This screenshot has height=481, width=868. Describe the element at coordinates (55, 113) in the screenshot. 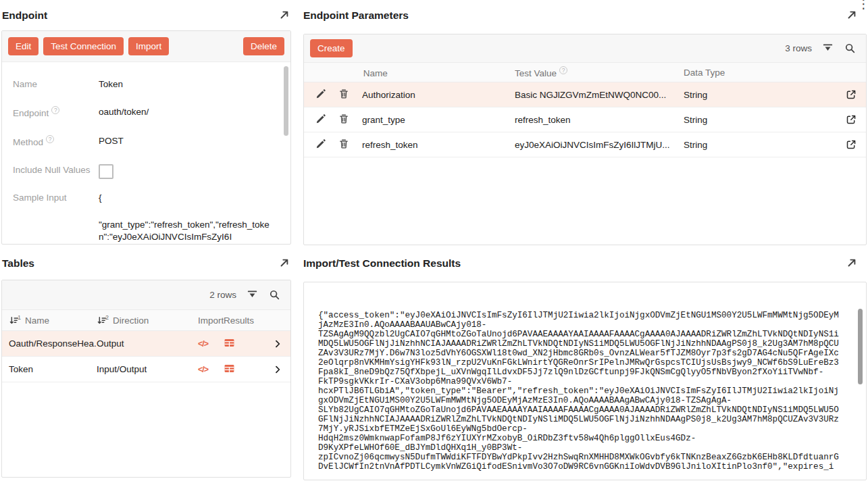

I see `endpoint-label: Endpoint?` at that location.